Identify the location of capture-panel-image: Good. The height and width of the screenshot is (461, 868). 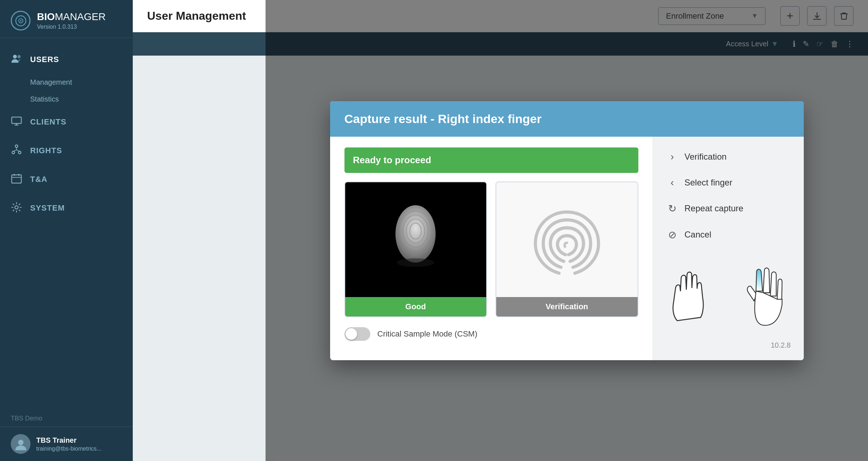
(416, 249).